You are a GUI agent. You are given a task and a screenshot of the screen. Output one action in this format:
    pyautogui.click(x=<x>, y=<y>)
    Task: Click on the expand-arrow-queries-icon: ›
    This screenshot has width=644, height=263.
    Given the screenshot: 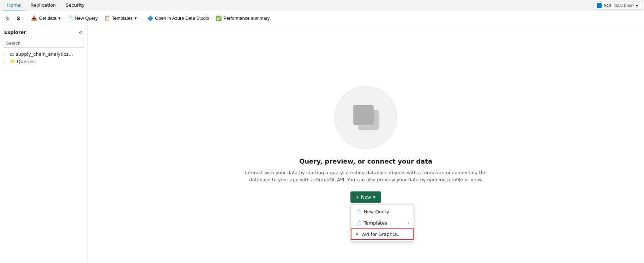 What is the action you would take?
    pyautogui.click(x=6, y=61)
    